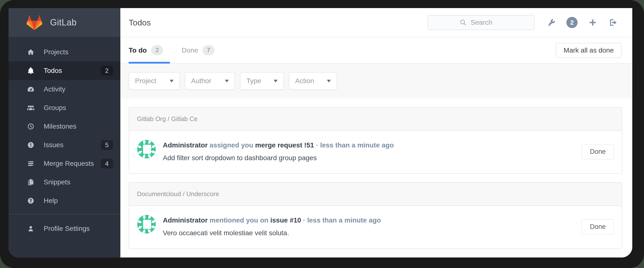  I want to click on sidebar-divider, so click(64, 214).